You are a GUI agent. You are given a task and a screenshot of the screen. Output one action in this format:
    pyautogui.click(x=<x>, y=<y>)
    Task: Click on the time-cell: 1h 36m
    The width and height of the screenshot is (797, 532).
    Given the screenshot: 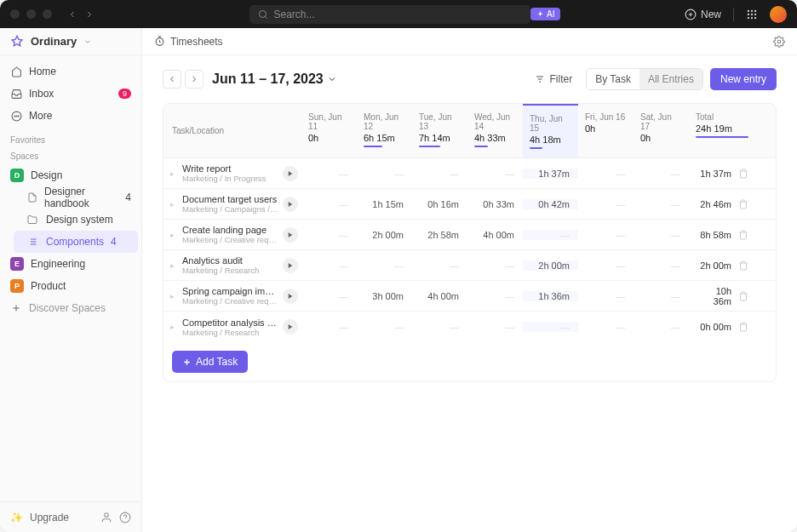 What is the action you would take?
    pyautogui.click(x=550, y=296)
    